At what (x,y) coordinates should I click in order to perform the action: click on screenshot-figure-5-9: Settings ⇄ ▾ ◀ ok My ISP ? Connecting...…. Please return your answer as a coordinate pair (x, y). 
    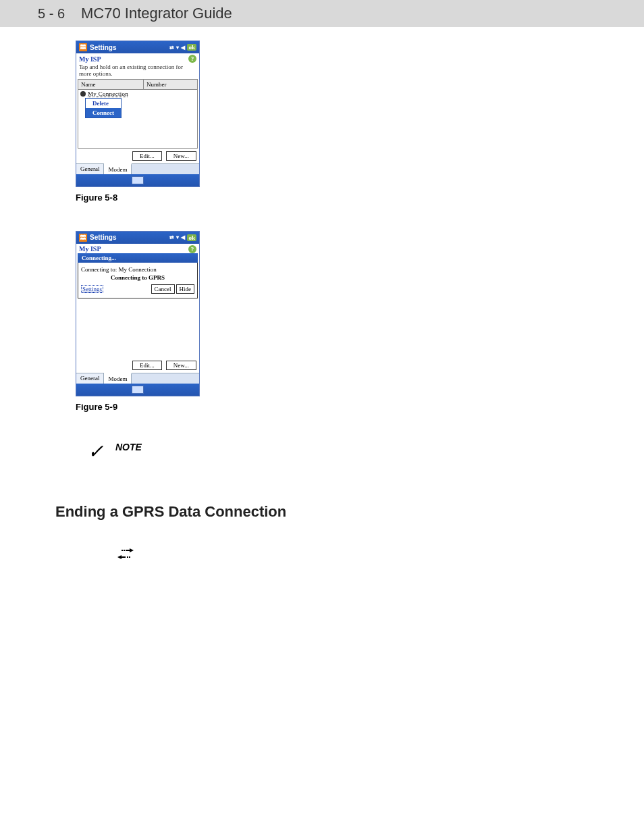
    Looking at the image, I should click on (138, 313).